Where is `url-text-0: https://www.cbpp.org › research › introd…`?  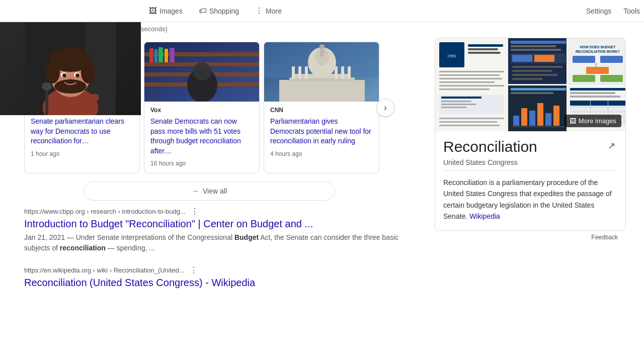
url-text-0: https://www.cbpp.org › research › introd… is located at coordinates (105, 211).